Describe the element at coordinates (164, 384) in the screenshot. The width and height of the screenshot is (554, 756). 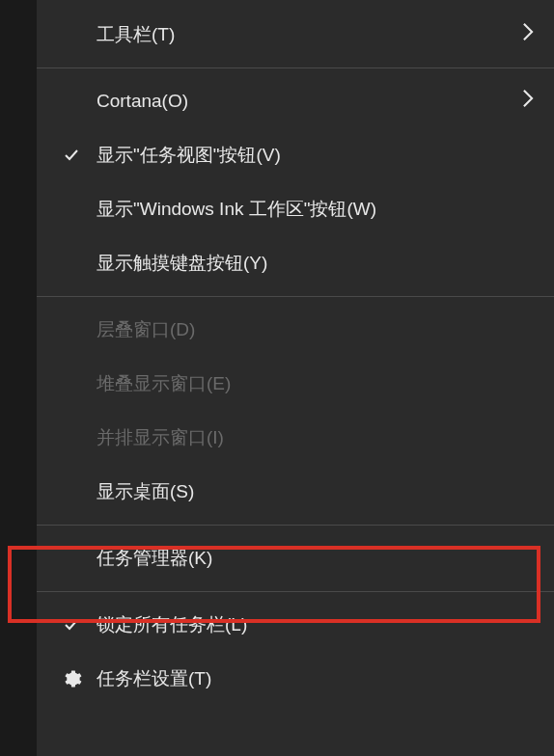
I see `menu-item-label: 堆叠显示窗口(E)` at that location.